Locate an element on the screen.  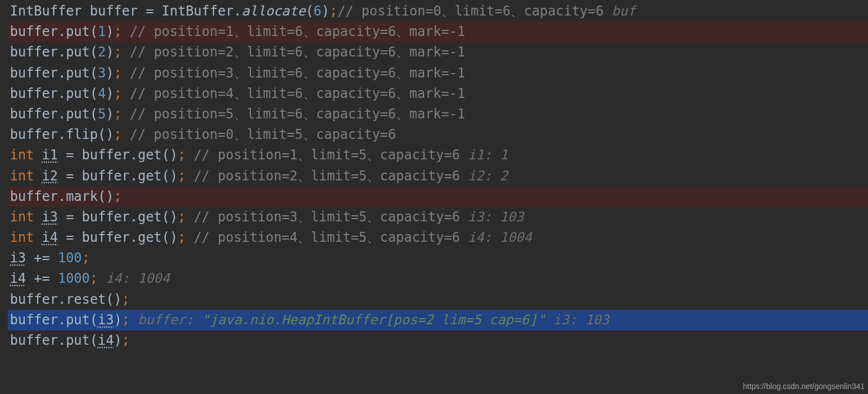
code-token-cmt: // position=4、limit=5、capacity=6 is located at coordinates (327, 237).